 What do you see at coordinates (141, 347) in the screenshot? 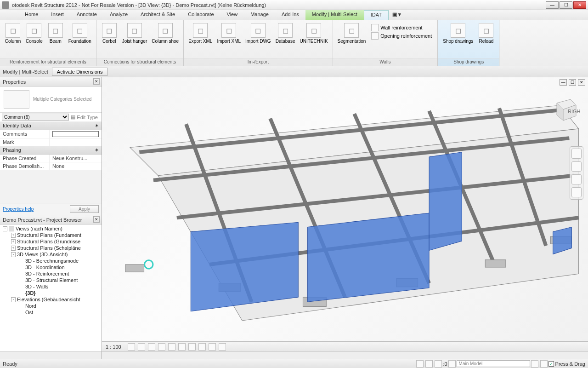
I see `visual-style-icon` at bounding box center [141, 347].